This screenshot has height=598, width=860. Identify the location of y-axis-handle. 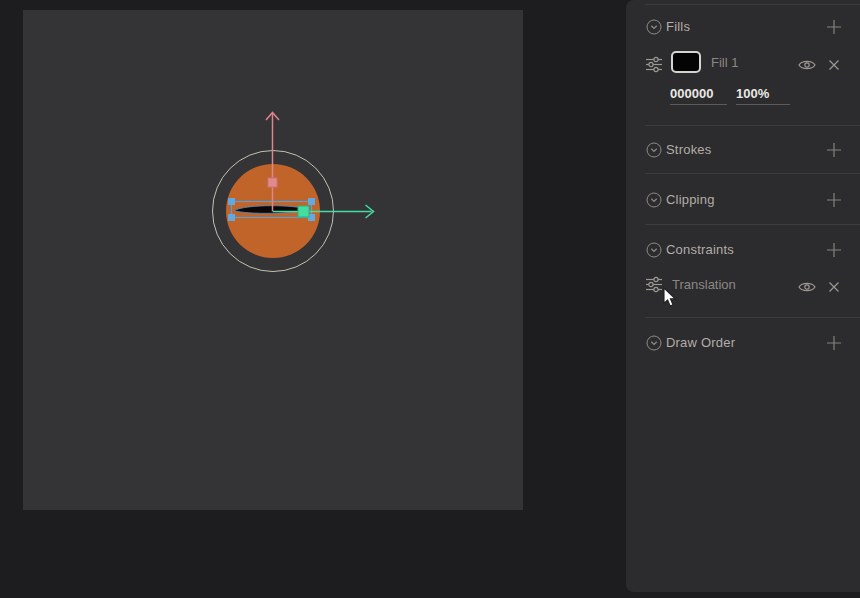
(272, 182).